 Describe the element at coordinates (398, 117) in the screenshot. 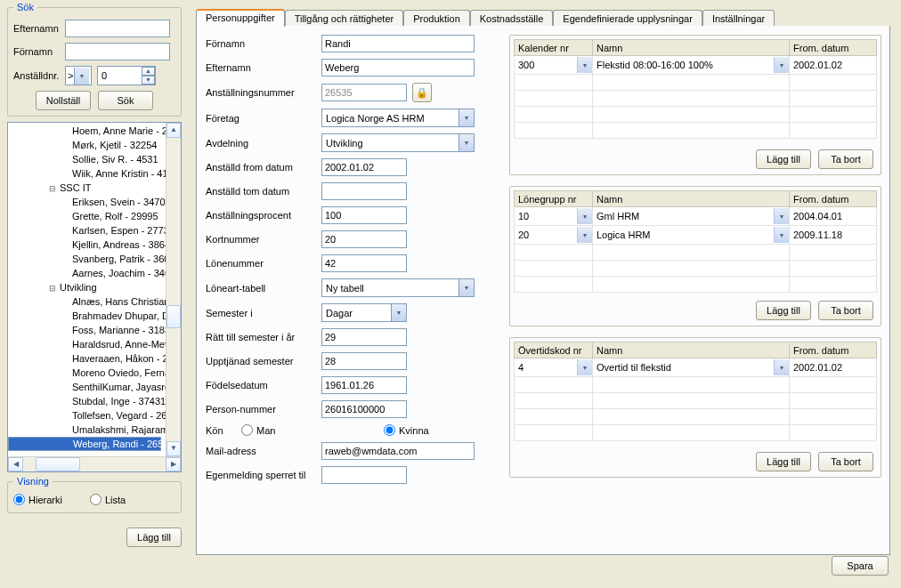

I see `company-select: Logica Norge AS HRM▾` at that location.